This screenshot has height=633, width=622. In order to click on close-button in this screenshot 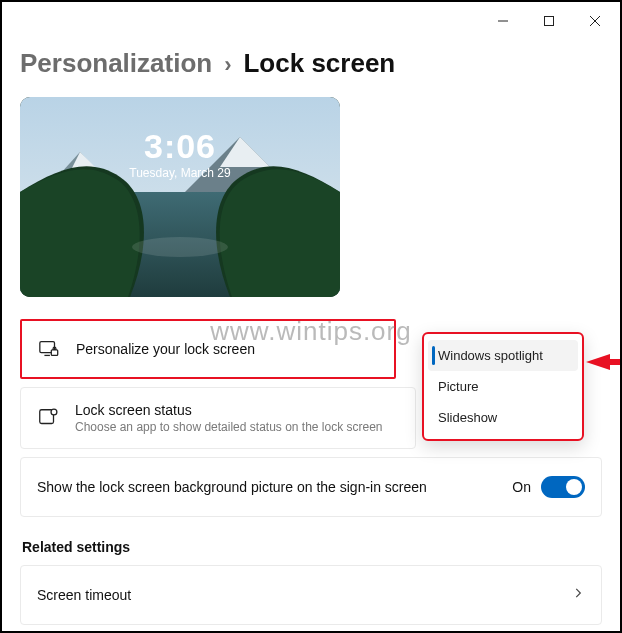, I will do `click(595, 21)`.